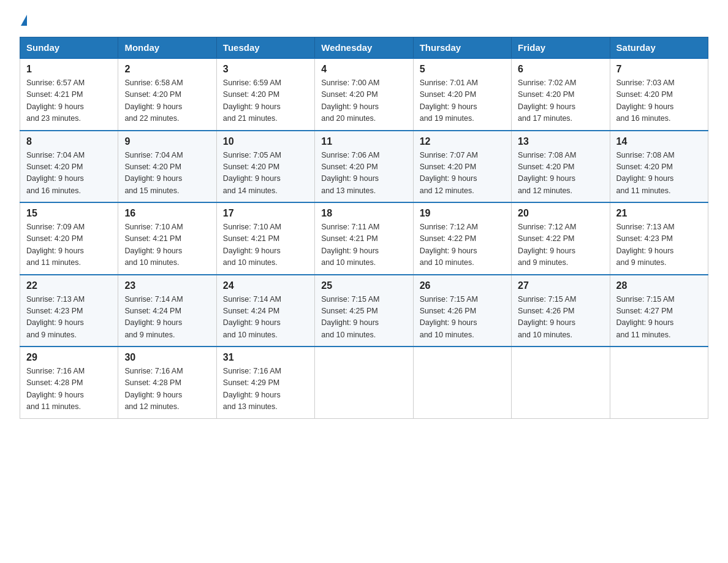  I want to click on day-of-week-header: Saturday, so click(659, 48).